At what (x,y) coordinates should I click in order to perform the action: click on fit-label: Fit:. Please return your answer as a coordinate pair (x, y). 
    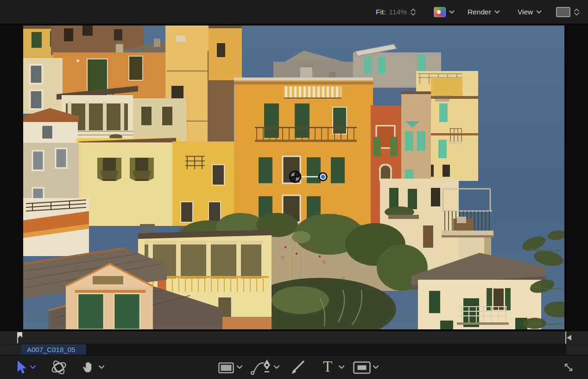
    Looking at the image, I should click on (381, 12).